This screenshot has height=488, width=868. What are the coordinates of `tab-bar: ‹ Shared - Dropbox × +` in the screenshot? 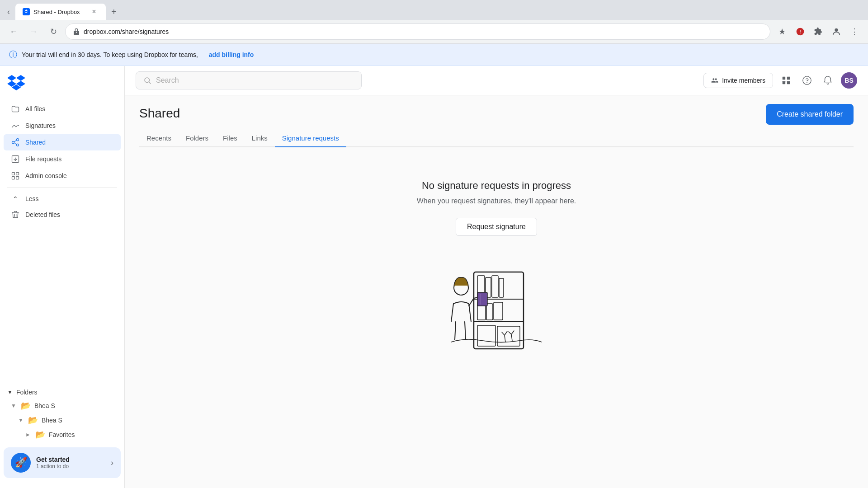 It's located at (434, 10).